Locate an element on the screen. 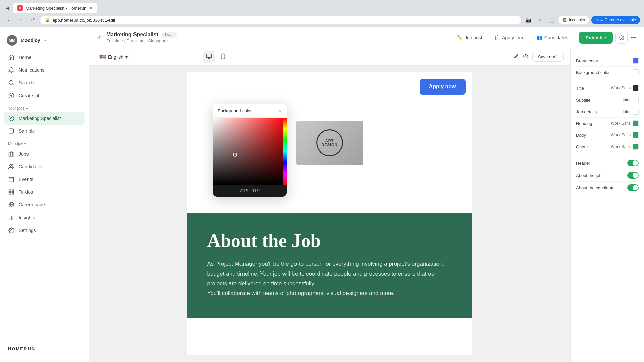 This screenshot has width=644, height=362. sidebar-item-insights: Insights is located at coordinates (44, 218).